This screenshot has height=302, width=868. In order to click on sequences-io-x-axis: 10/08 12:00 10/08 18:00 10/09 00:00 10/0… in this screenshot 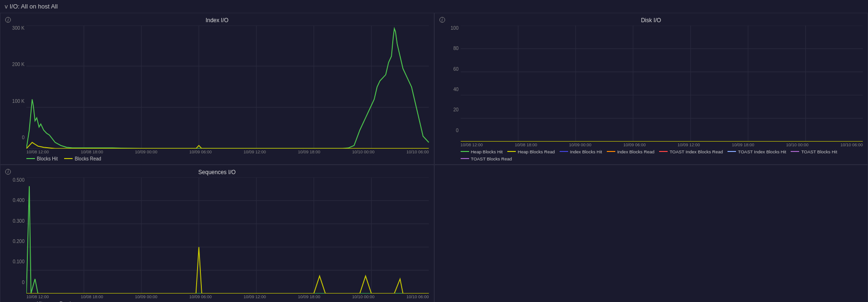, I will do `click(217, 297)`.